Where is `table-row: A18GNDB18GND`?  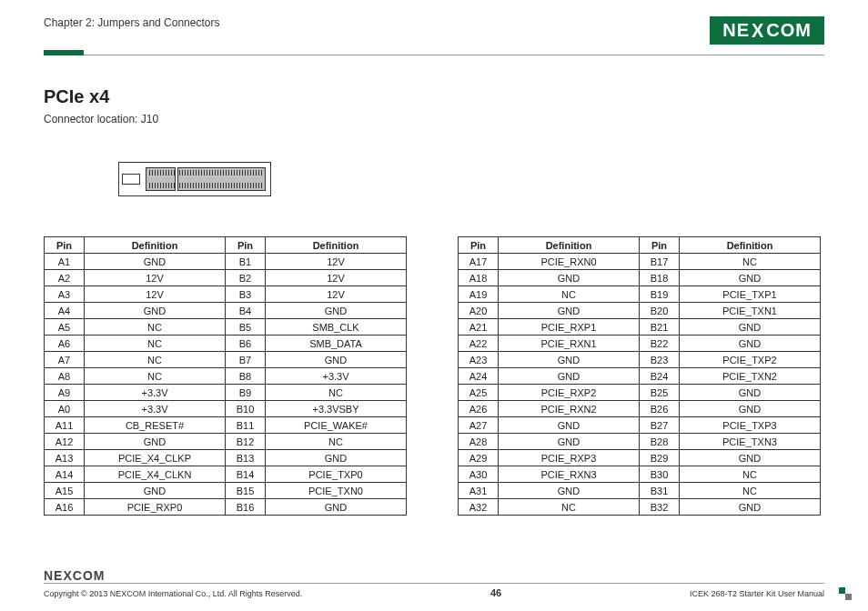
table-row: A18GNDB18GND is located at coordinates (640, 278).